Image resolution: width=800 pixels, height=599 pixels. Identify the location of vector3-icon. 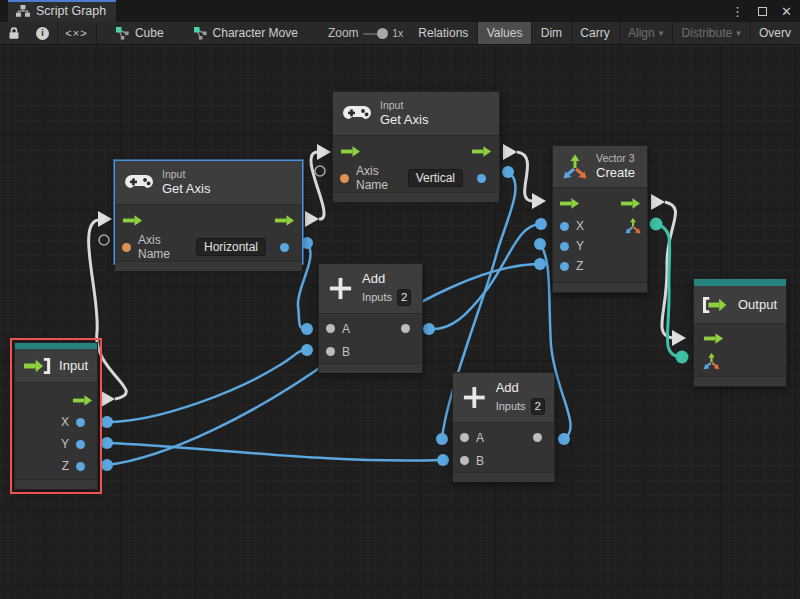
(575, 167).